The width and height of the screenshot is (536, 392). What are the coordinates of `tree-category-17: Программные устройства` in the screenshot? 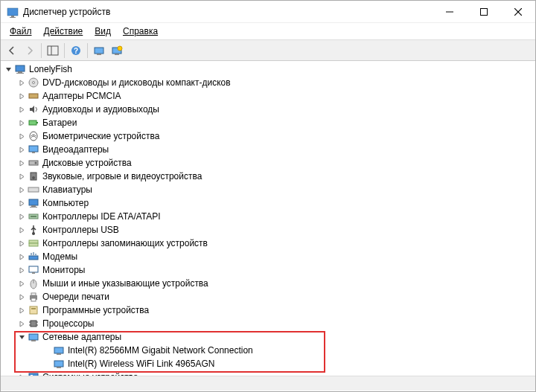 It's located at (268, 310).